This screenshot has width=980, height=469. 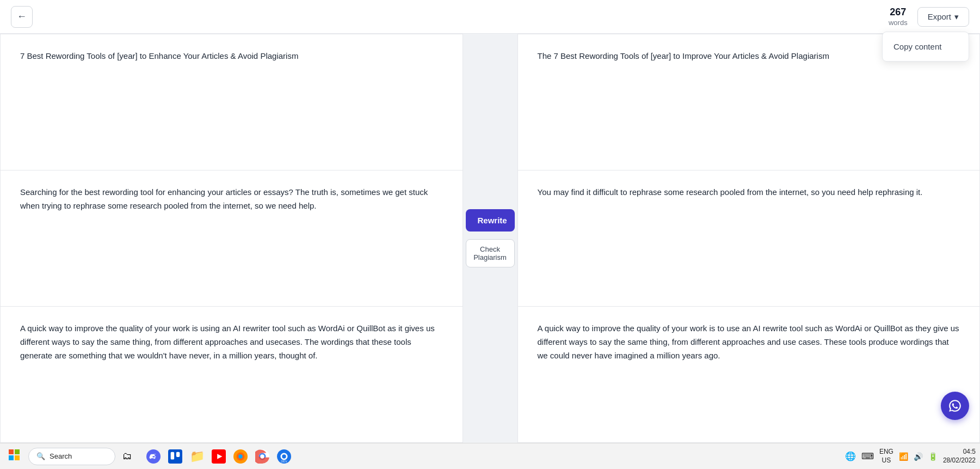 What do you see at coordinates (232, 375) in the screenshot?
I see `left-panel-3: A quick way to improve the quality of yo…` at bounding box center [232, 375].